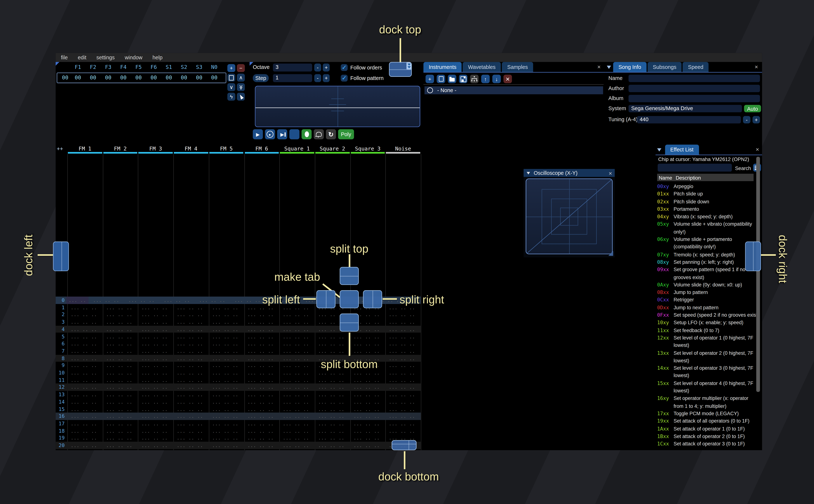 The height and width of the screenshot is (504, 814). I want to click on pattern-row: 21... .. .. ....... .. .. ....... .. .. …, so click(238, 450).